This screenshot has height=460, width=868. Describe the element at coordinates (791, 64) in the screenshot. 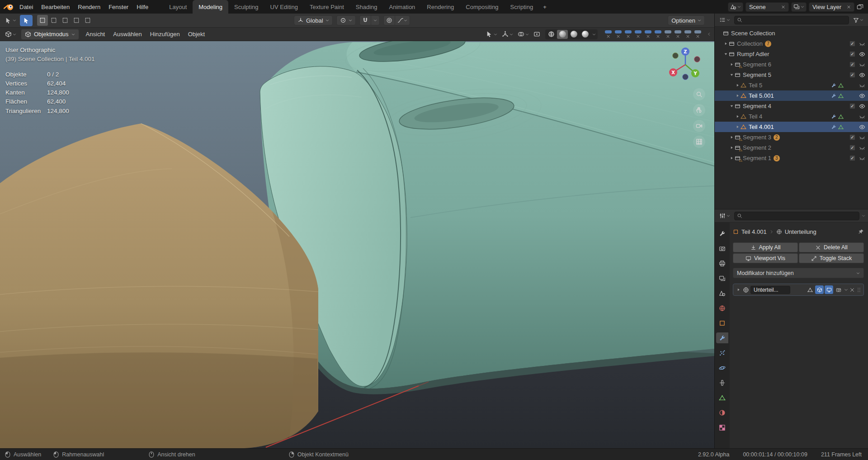

I see `outliner-row-segment-6: Segment 6` at that location.